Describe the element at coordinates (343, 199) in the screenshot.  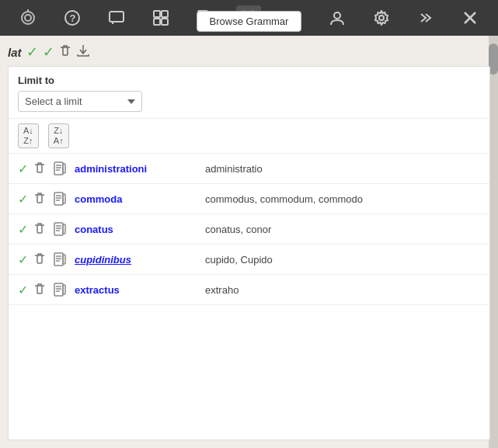
I see `word-def-commoda: commodus, commodum, commodo` at that location.